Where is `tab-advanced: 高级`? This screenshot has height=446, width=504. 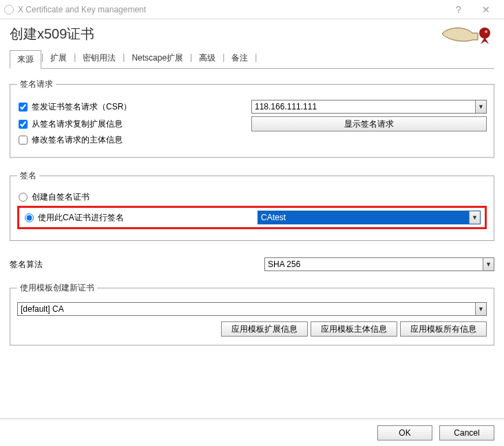
tab-advanced: 高级 is located at coordinates (207, 59).